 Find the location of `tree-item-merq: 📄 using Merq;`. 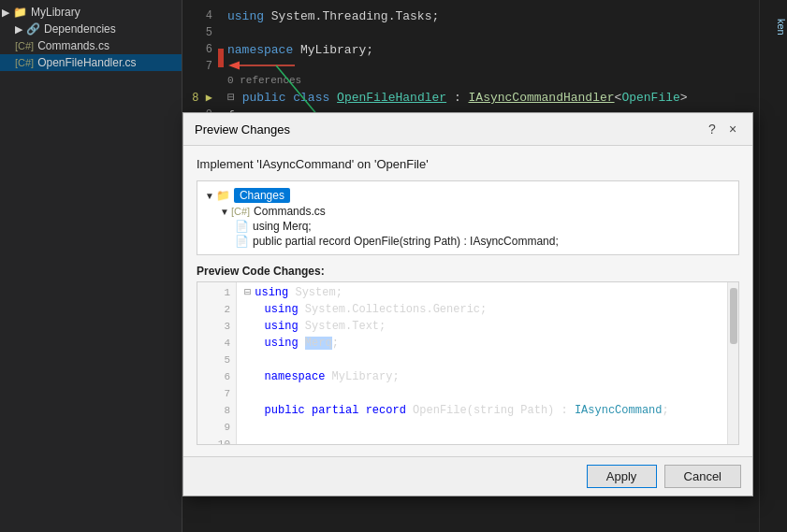

tree-item-merq: 📄 using Merq; is located at coordinates (468, 226).